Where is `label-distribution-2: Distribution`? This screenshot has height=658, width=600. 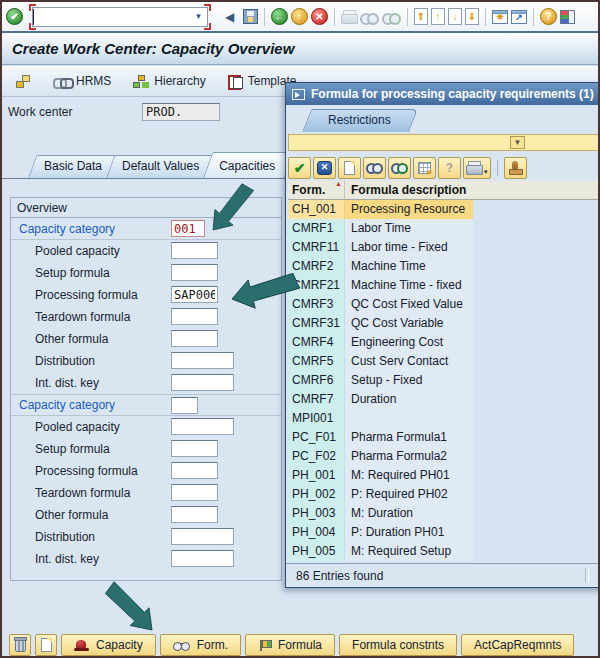
label-distribution-2: Distribution is located at coordinates (53, 537).